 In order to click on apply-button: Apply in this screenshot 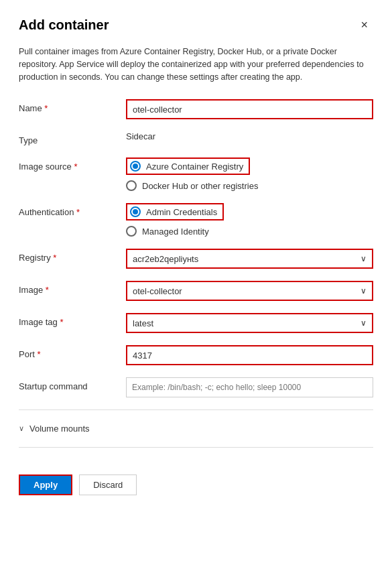, I will do `click(46, 485)`.